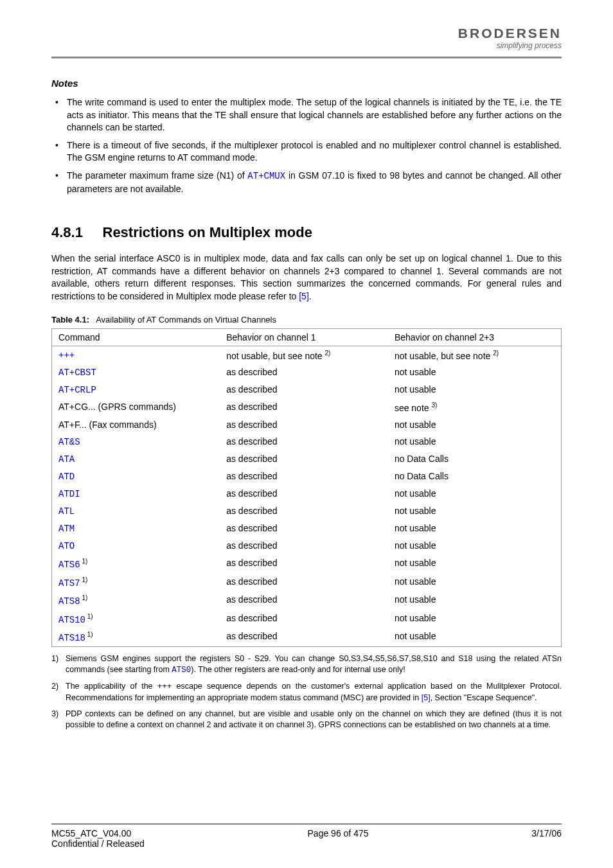 Image resolution: width=613 pixels, height=868 pixels. Describe the element at coordinates (98, 844) in the screenshot. I see `footer-confidential: Confidential / Released` at that location.